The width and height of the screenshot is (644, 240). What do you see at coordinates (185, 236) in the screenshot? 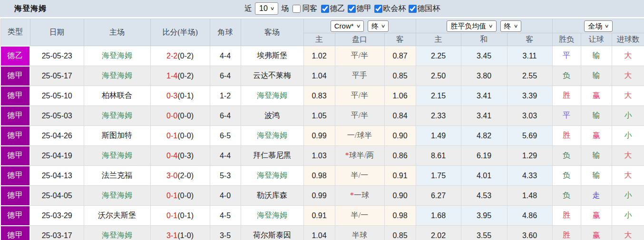
I see `half-time-score: (1-0)` at bounding box center [185, 236].